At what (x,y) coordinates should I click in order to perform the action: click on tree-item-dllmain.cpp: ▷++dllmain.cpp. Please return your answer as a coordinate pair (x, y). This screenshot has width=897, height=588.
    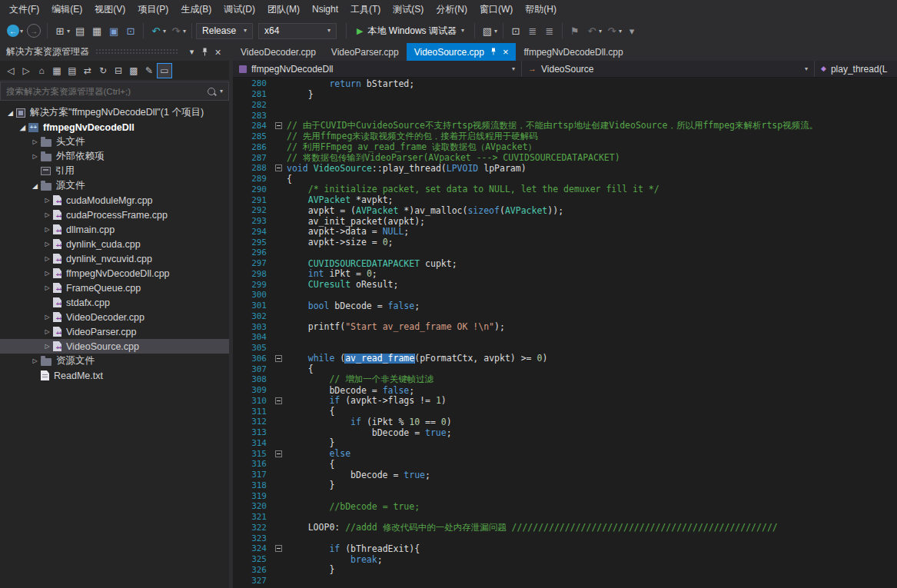
    Looking at the image, I should click on (115, 229).